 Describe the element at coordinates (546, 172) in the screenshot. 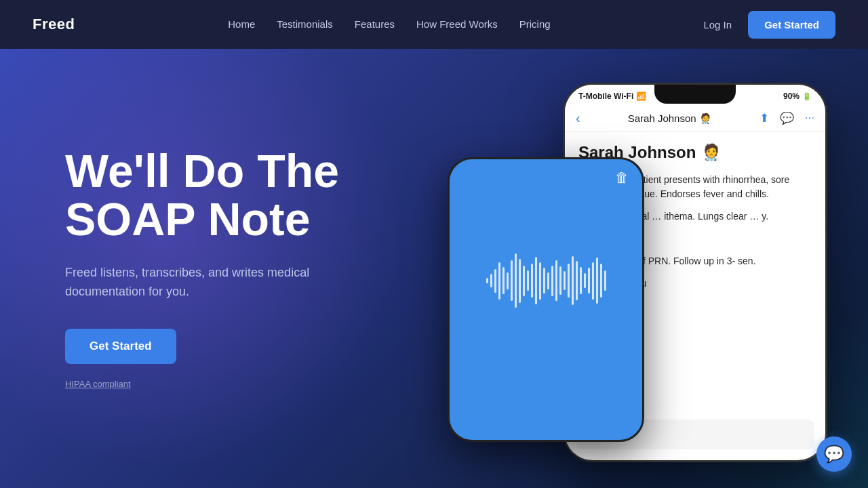

I see `phone-front-header: 🗑` at that location.